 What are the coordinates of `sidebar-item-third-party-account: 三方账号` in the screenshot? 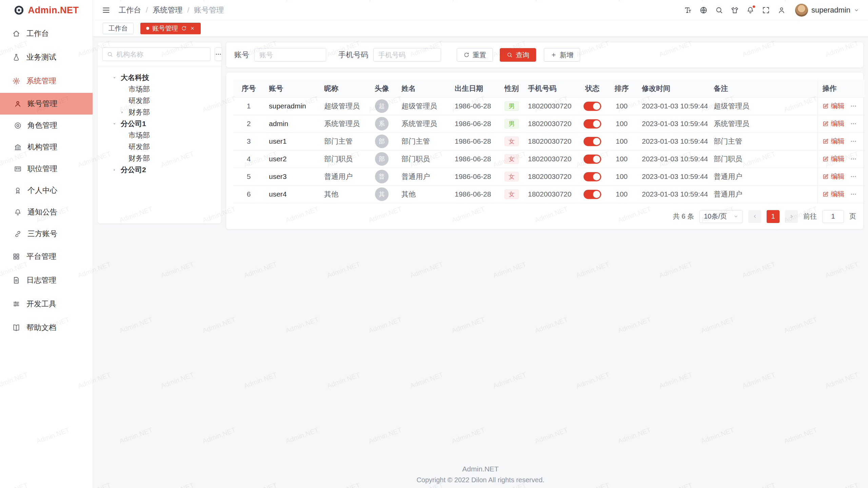 It's located at (46, 234).